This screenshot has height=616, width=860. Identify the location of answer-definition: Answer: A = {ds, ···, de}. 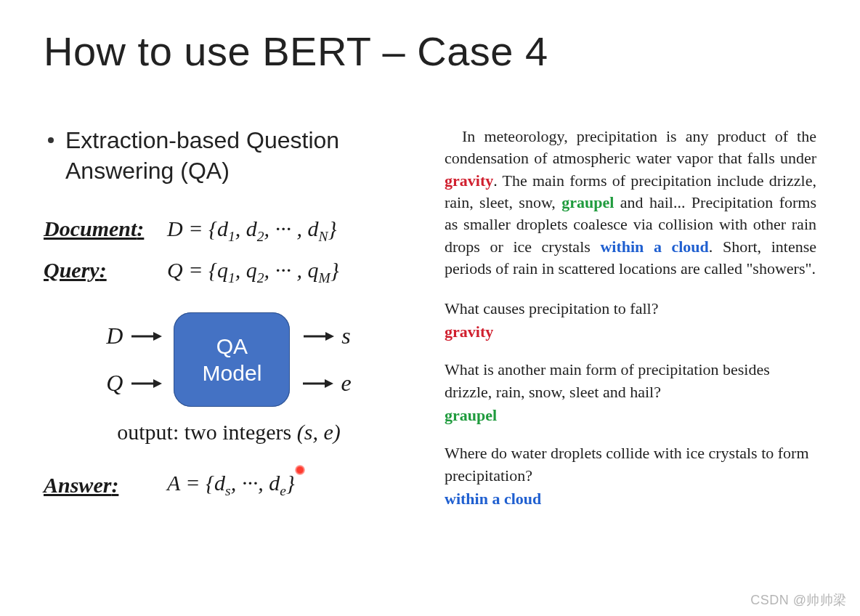
(229, 485).